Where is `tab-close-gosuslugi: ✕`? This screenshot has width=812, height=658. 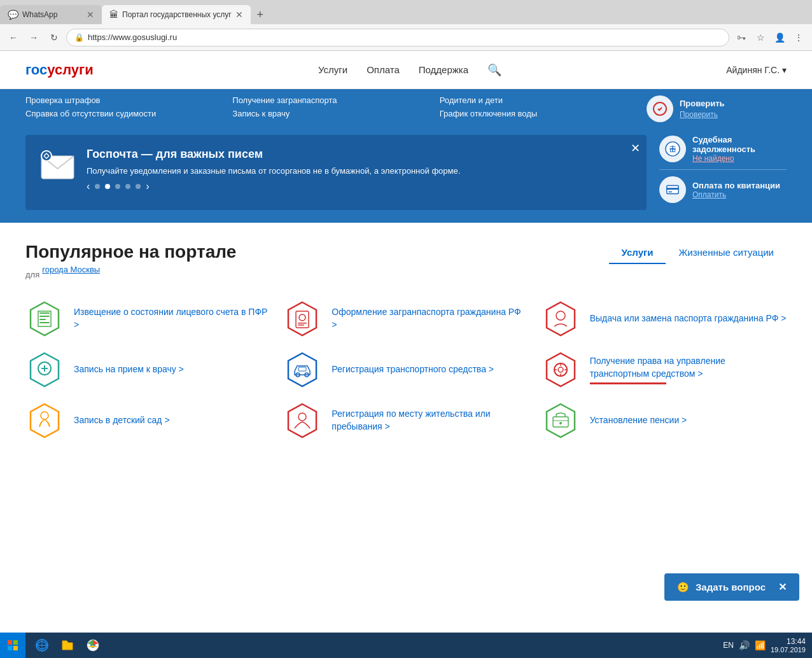
tab-close-gosuslugi: ✕ is located at coordinates (239, 15).